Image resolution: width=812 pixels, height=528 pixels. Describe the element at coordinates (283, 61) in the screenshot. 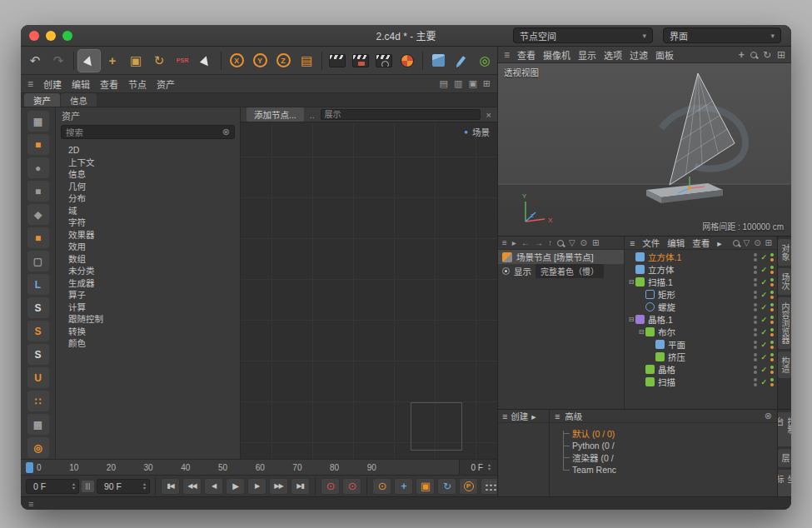

I see `axis-z-lock-button: Z` at that location.